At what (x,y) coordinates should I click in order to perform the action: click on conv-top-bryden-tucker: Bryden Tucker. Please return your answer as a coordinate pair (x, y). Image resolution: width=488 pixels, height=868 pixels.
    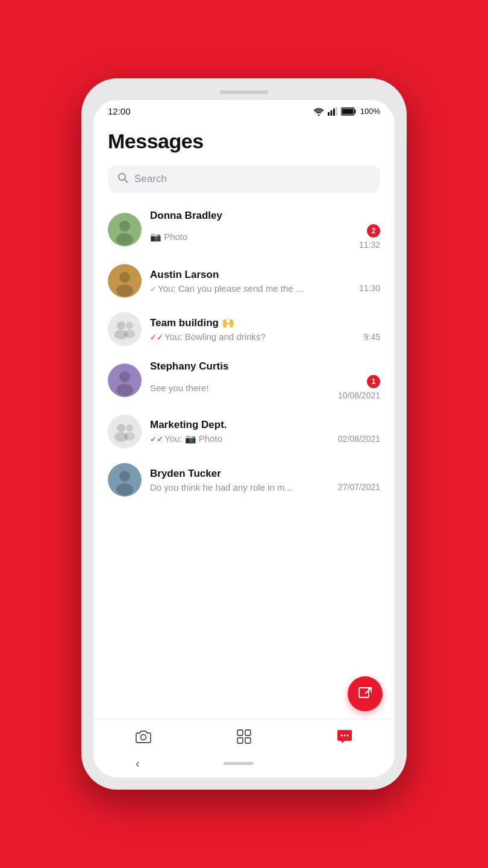
    Looking at the image, I should click on (265, 474).